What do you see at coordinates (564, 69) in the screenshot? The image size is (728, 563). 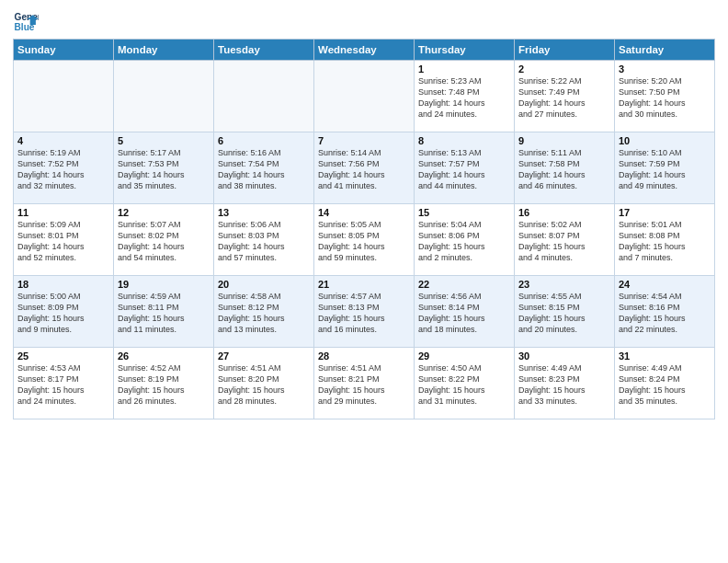 I see `day-number: 2` at bounding box center [564, 69].